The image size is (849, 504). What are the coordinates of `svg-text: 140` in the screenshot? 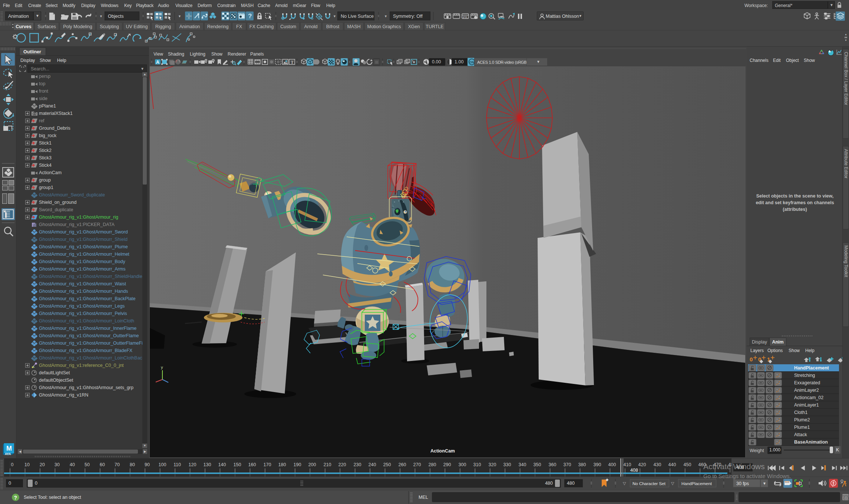 It's located at (222, 465).